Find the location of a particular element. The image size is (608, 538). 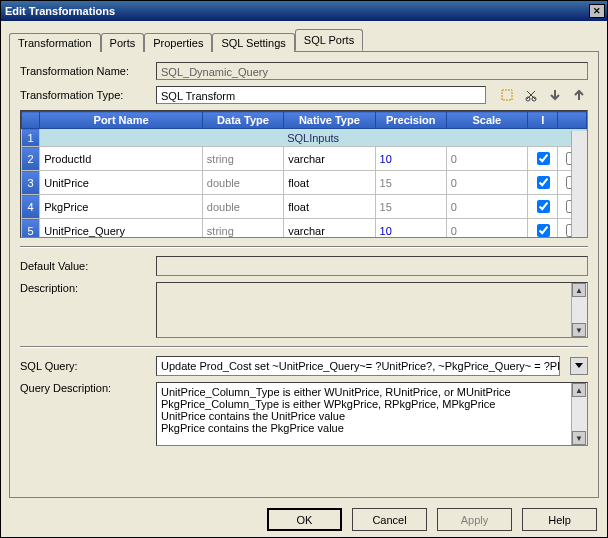

col-native-type: Native Type is located at coordinates (330, 120).